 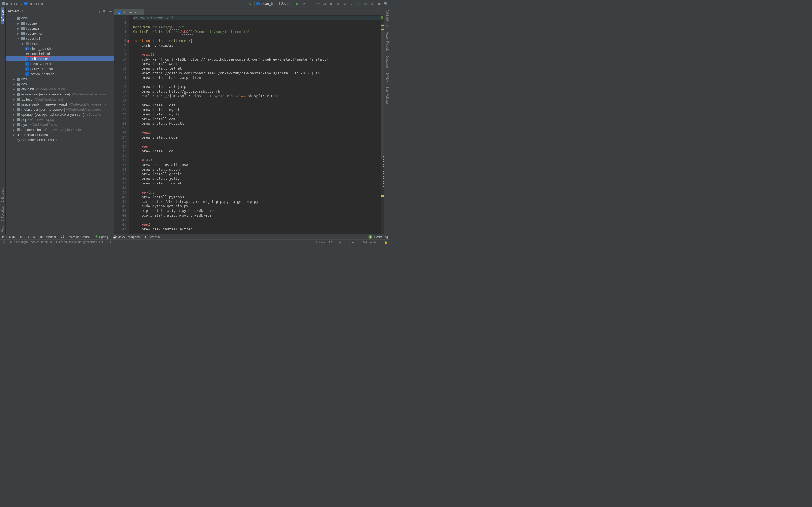 What do you see at coordinates (122, 170) in the screenshot?
I see `gutter-line: 34` at bounding box center [122, 170].